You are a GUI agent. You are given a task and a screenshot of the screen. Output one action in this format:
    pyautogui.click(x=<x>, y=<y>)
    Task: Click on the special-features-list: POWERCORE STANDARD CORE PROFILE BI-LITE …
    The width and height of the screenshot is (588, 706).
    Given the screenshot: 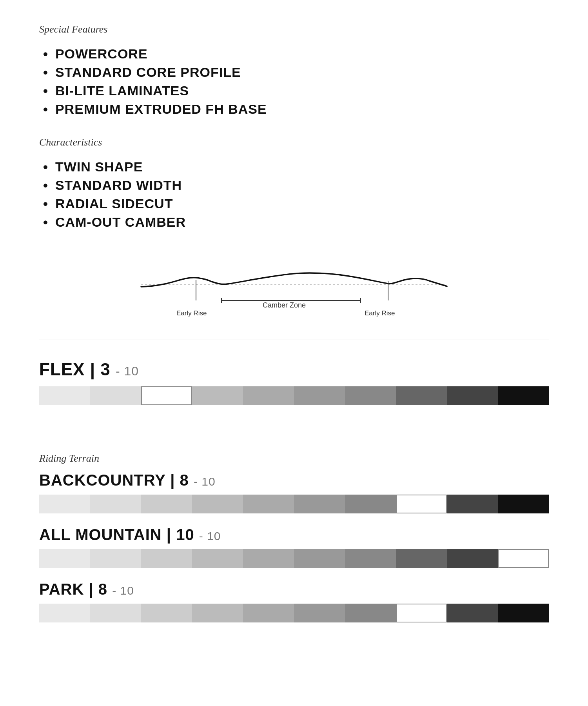 What is the action you would take?
    pyautogui.click(x=294, y=82)
    